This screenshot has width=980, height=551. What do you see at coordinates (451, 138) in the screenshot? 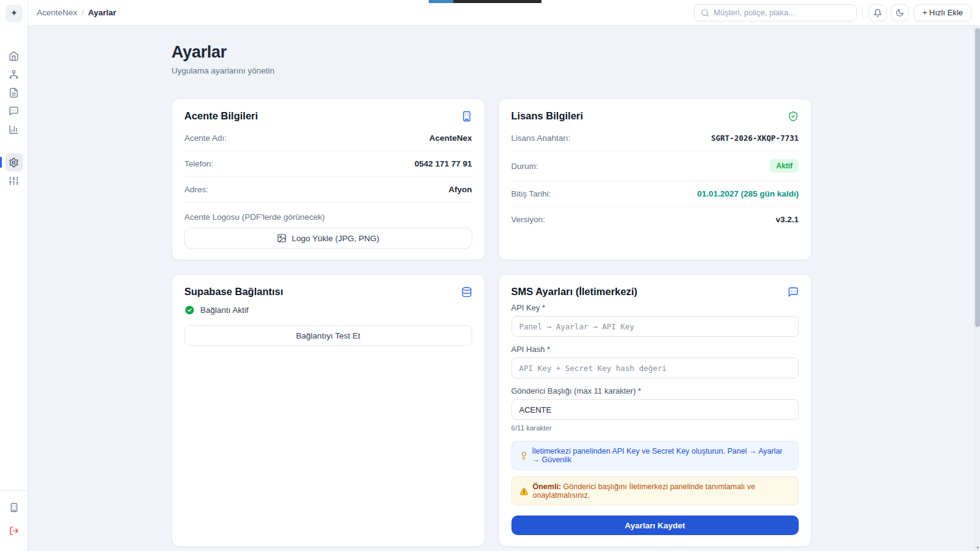
I see `agency-name-value: AcenteNex` at bounding box center [451, 138].